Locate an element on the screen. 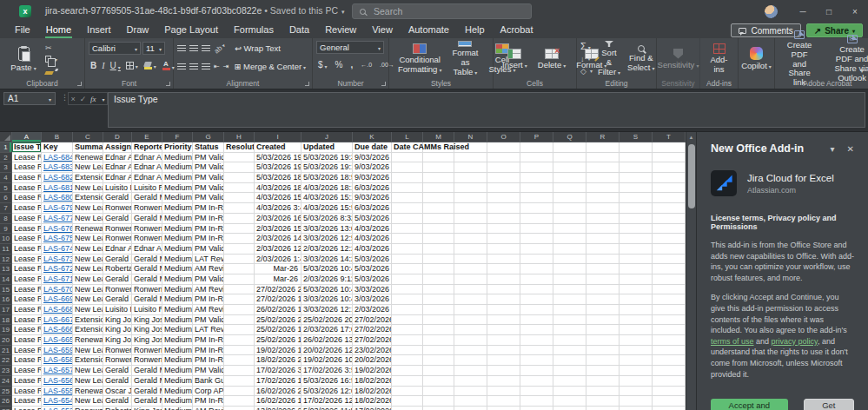 Image resolution: width=868 pixels, height=410 pixels. cell-P23 is located at coordinates (537, 371).